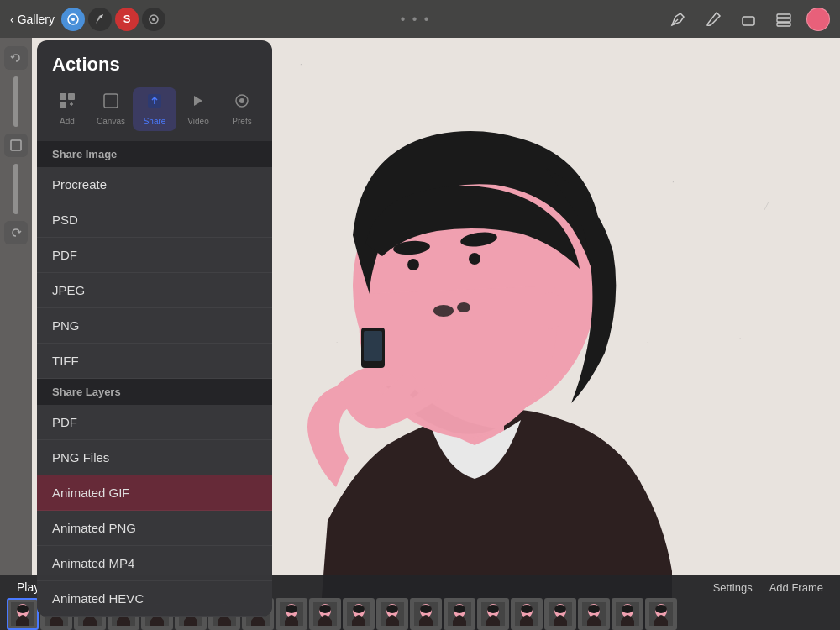  I want to click on tab-add-label: Add, so click(67, 121).